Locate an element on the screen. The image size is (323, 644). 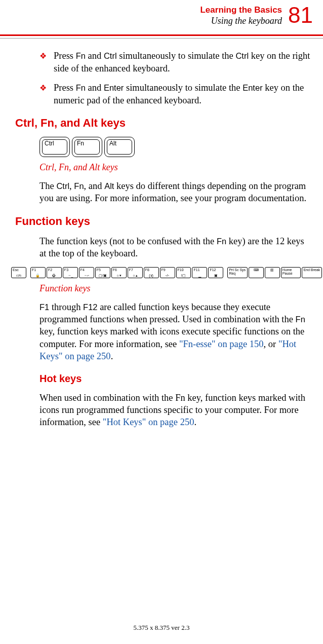
fkey-f11: F11▁ is located at coordinates (199, 273).